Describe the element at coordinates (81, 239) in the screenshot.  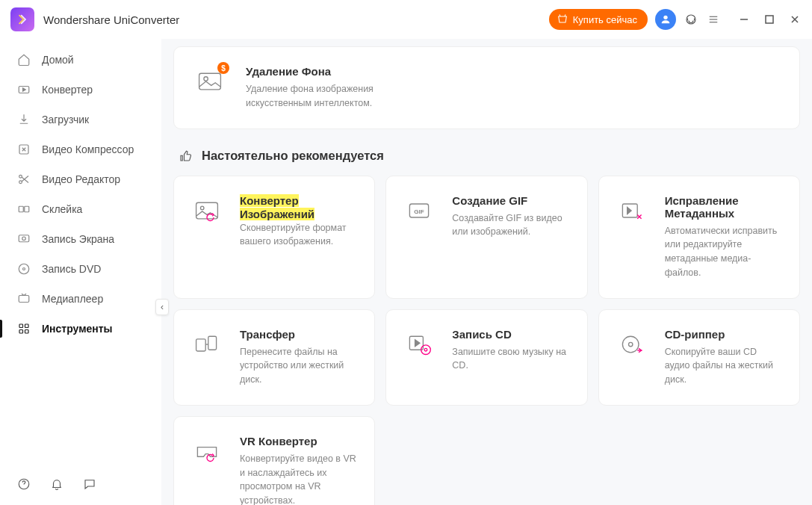
I see `sidebar-item-screenrec: Запись Экрана` at that location.